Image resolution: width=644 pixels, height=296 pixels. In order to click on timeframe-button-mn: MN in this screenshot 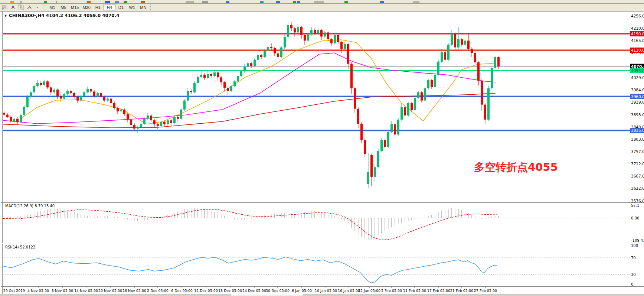, I will do `click(143, 7)`.